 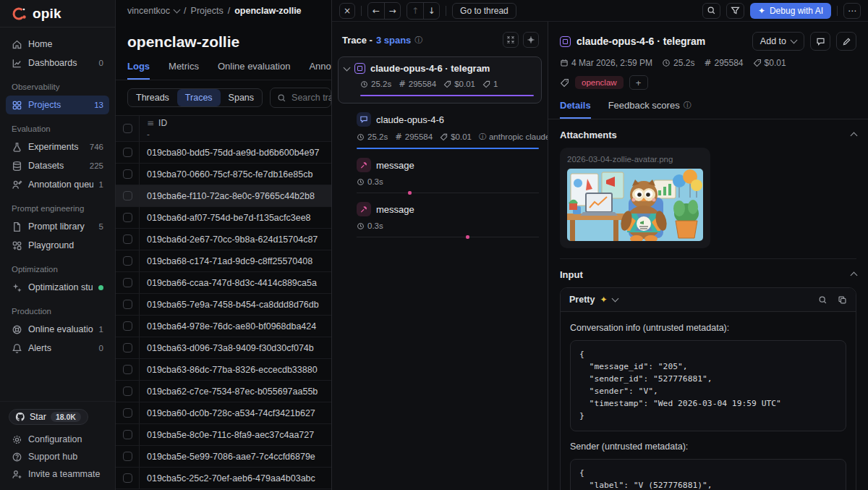 I want to click on trace-id-cell: 019cba6d-2e67-70cc-9b8a-624d15704c87, so click(x=232, y=240).